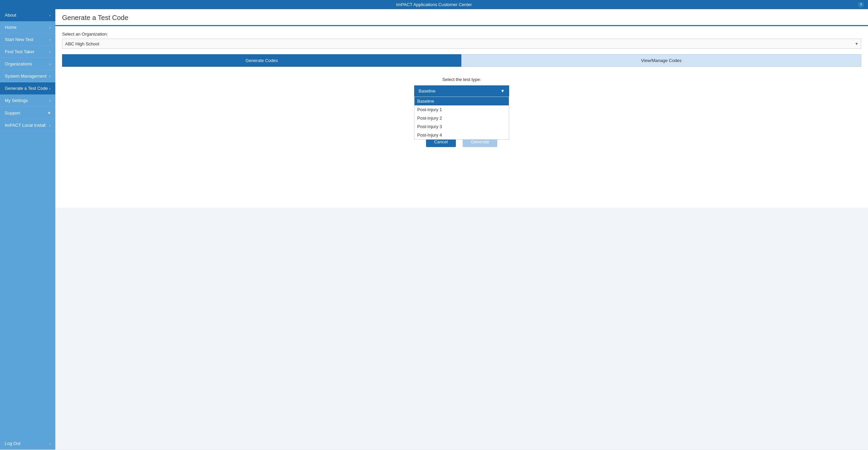 The height and width of the screenshot is (450, 868). What do you see at coordinates (28, 15) in the screenshot?
I see `sidebar-item-about: About ›` at bounding box center [28, 15].